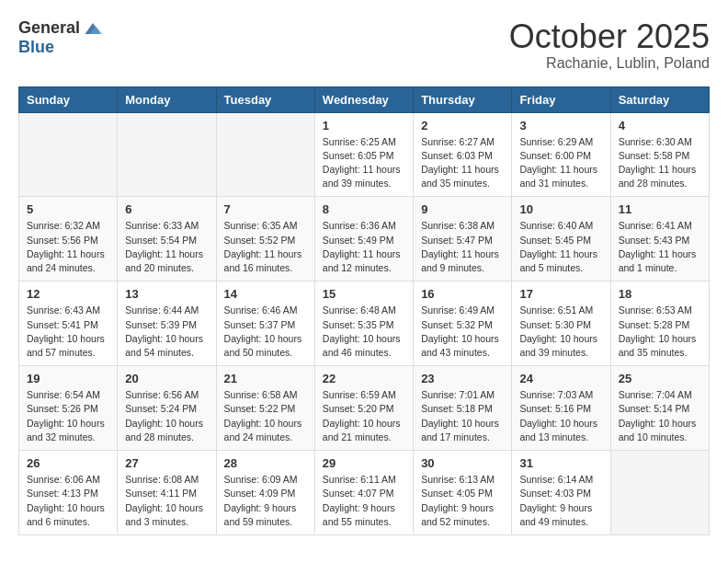  Describe the element at coordinates (660, 331) in the screenshot. I see `day-info: Sunrise: 6:53 AMSunset: 5:28 PMDaylight:…` at that location.